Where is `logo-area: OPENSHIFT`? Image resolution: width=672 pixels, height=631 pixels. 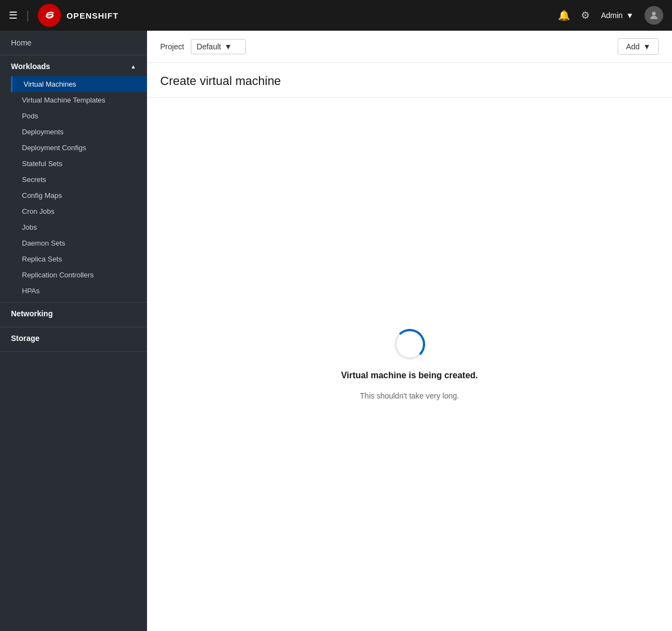 logo-area: OPENSHIFT is located at coordinates (78, 15).